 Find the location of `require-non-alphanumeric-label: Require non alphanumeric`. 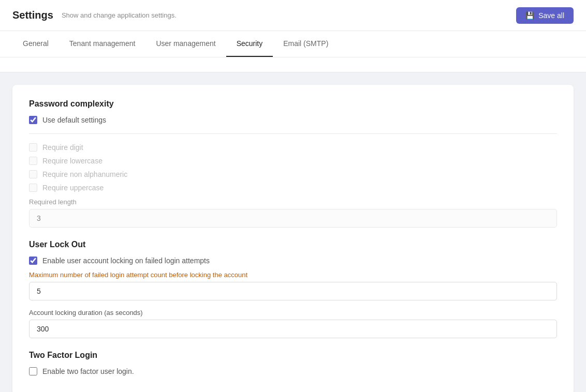

require-non-alphanumeric-label: Require non alphanumeric is located at coordinates (85, 174).